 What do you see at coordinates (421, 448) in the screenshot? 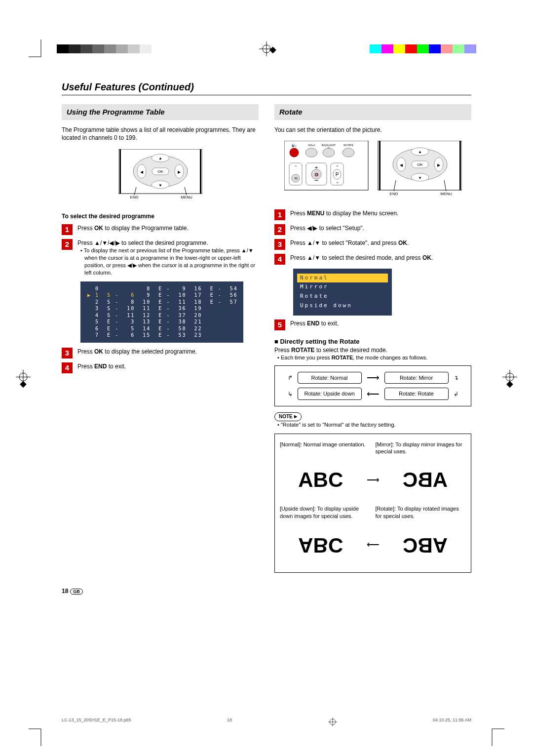
I see `abc-mirror-desc: [Mirror]: To display mirror images for s…` at bounding box center [421, 448].